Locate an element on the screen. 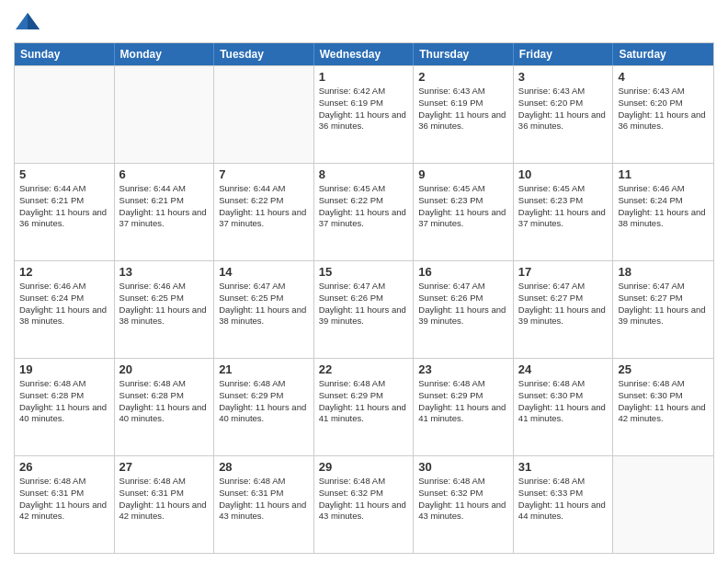 This screenshot has height=563, width=728. day-number: 3 is located at coordinates (563, 77).